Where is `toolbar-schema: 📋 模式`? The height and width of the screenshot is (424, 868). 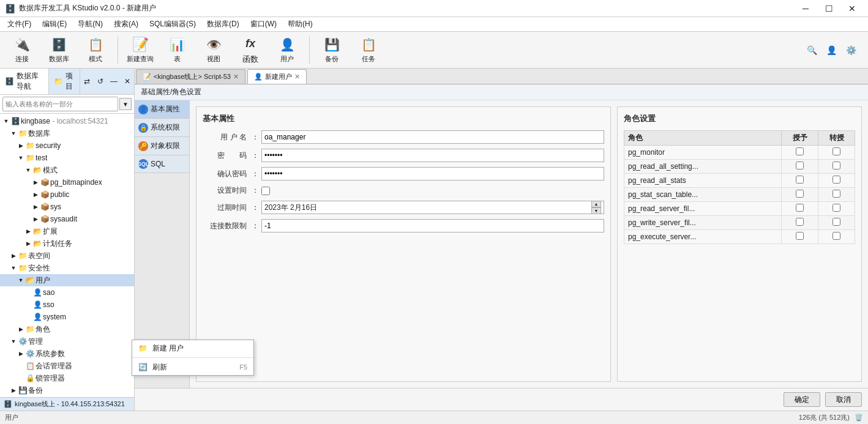 toolbar-schema: 📋 模式 is located at coordinates (95, 50).